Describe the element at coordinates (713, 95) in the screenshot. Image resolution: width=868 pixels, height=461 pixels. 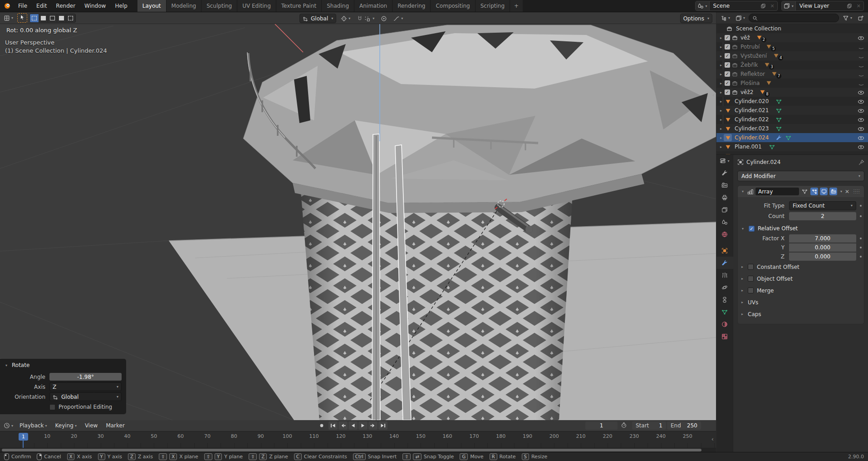
I see `region-collapse-arrow: ‹` at that location.